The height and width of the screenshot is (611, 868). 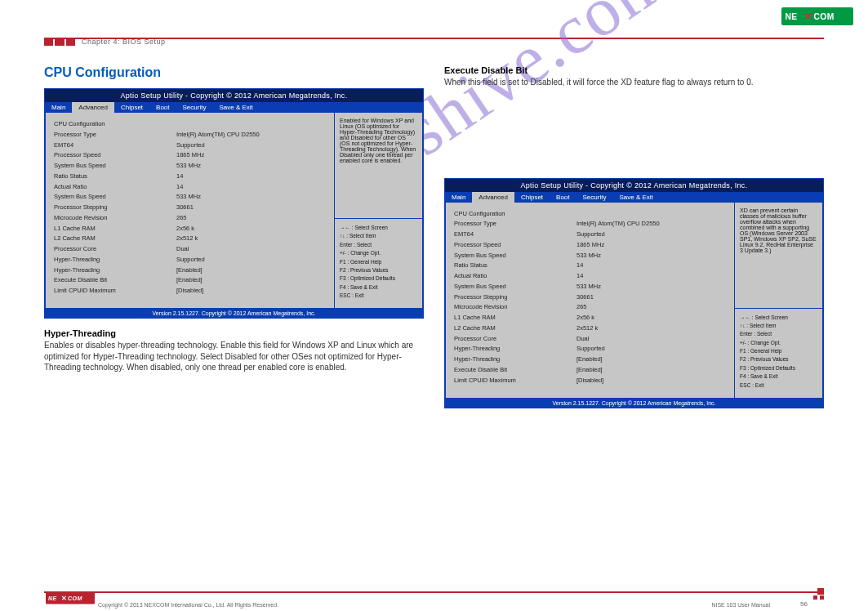 I want to click on field-execute-disable-bit: Execute Disable Bit When this field is s…, so click(x=634, y=77).